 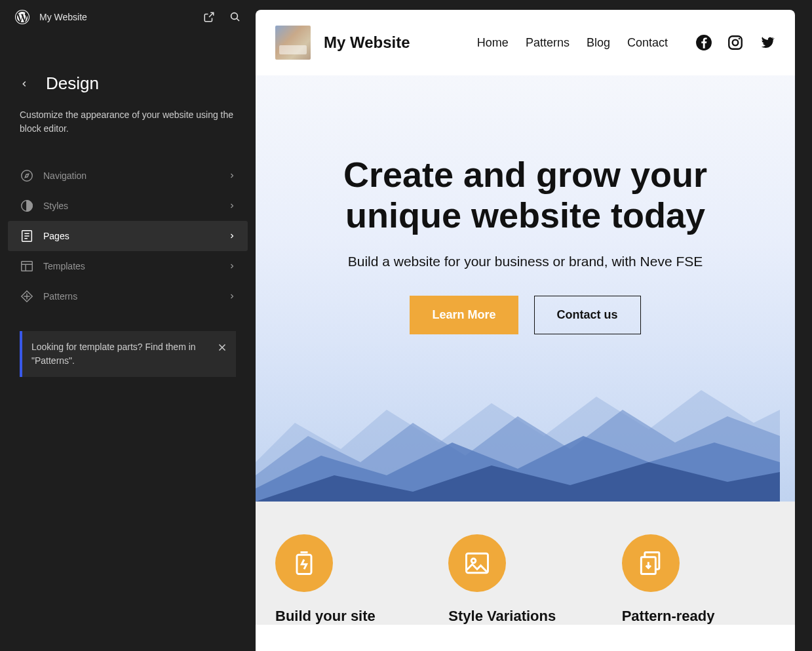 What do you see at coordinates (526, 195) in the screenshot?
I see `hero-heading: Create and grow your unique website toda…` at bounding box center [526, 195].